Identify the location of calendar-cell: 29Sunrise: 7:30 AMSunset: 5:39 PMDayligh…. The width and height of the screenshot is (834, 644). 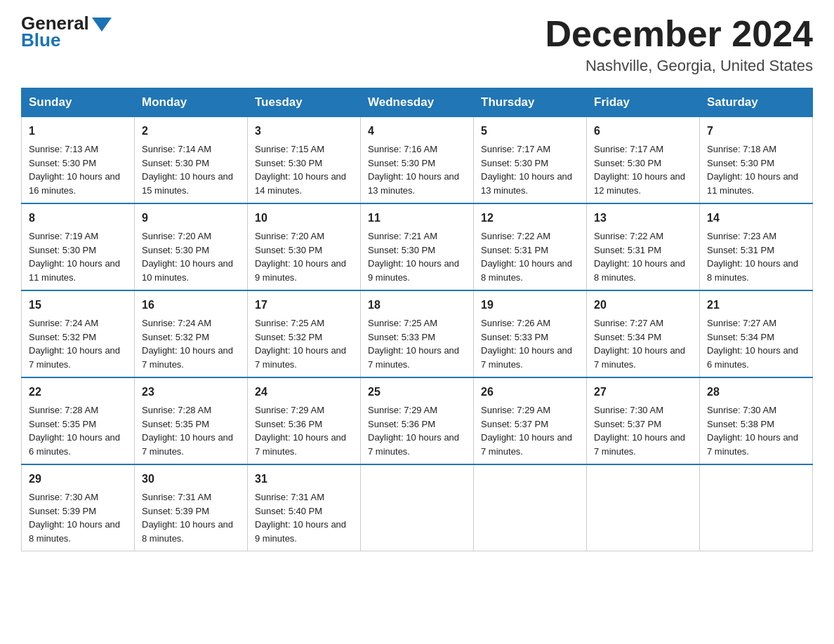
(79, 508).